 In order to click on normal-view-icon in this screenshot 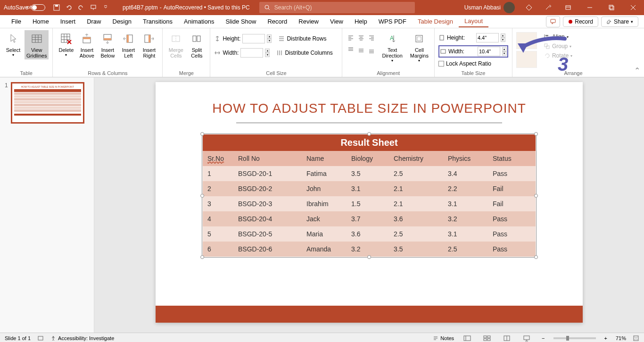, I will do `click(467, 338)`.